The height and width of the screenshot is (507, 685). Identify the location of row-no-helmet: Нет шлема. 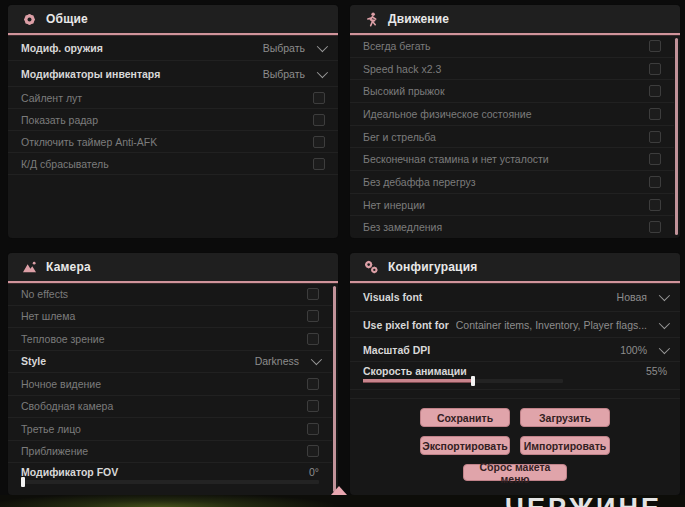
(170, 318).